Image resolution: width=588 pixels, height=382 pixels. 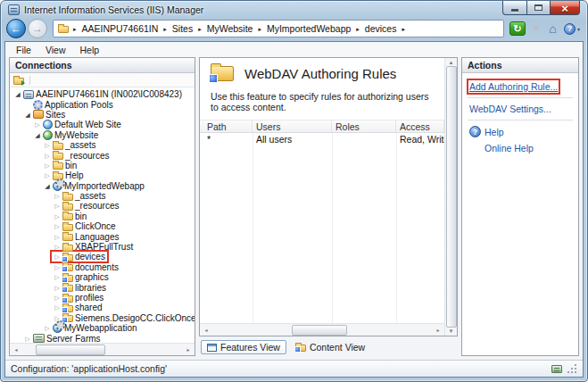 What do you see at coordinates (538, 8) in the screenshot?
I see `maximize-button` at bounding box center [538, 8].